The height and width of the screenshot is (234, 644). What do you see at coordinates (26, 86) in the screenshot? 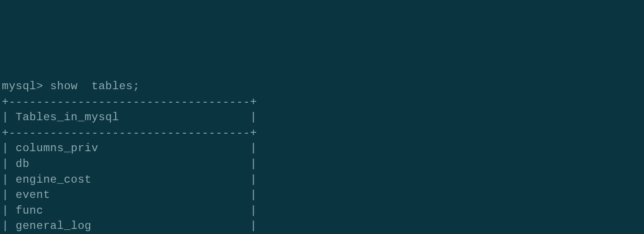
I see `mysql-prompt: mysql>` at bounding box center [26, 86].